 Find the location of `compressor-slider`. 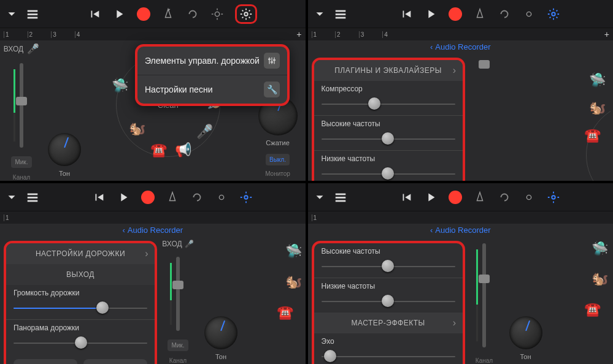

compressor-slider is located at coordinates (388, 104).